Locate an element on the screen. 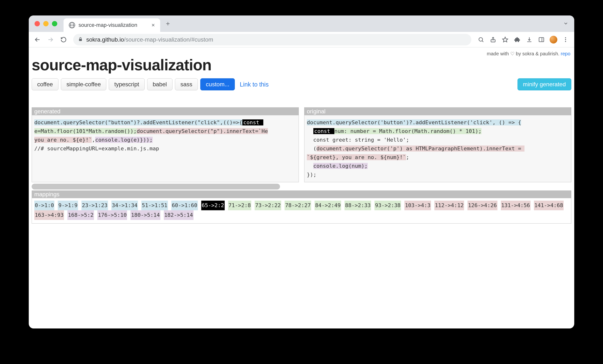  mapping-item: 60->1:60 is located at coordinates (185, 206).